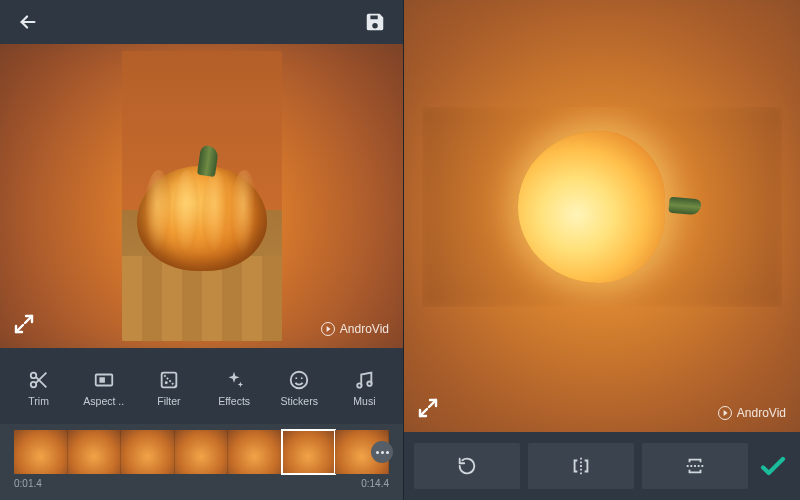  Describe the element at coordinates (234, 388) in the screenshot. I see `tool-effects: Effects` at that location.